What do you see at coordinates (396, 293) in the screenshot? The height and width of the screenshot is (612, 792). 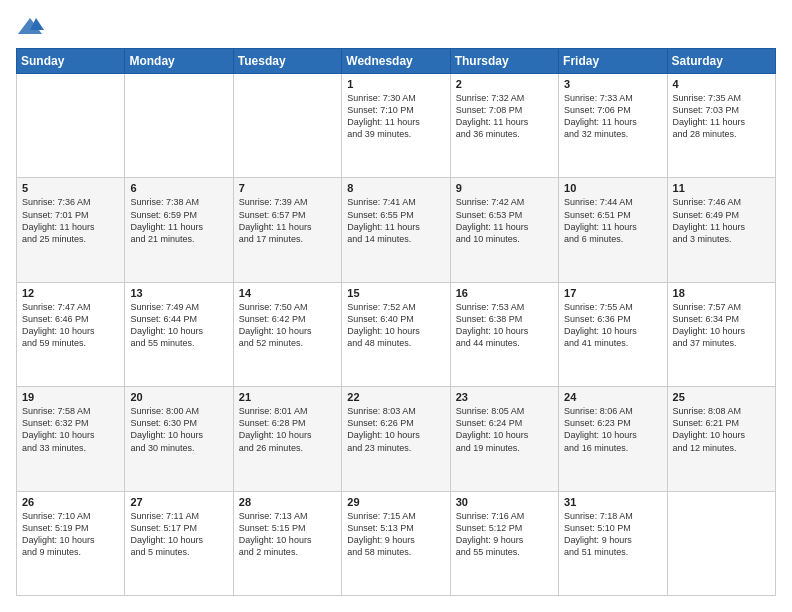 I see `day-number: 15` at bounding box center [396, 293].